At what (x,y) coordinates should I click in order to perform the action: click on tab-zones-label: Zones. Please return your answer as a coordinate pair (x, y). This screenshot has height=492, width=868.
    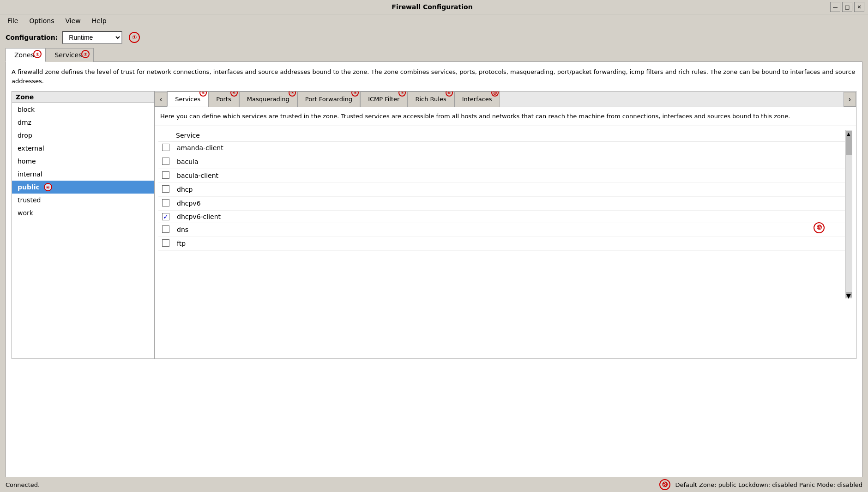
    Looking at the image, I should click on (24, 55).